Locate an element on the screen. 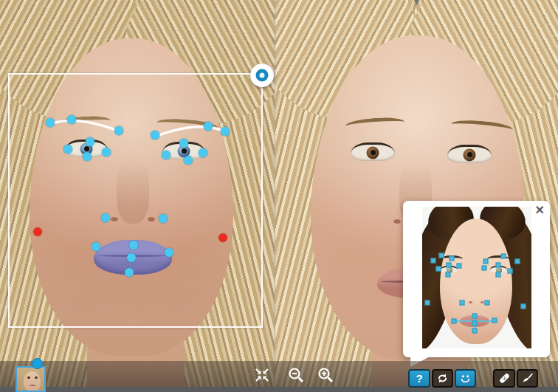  mouth-center-dot is located at coordinates (131, 258).